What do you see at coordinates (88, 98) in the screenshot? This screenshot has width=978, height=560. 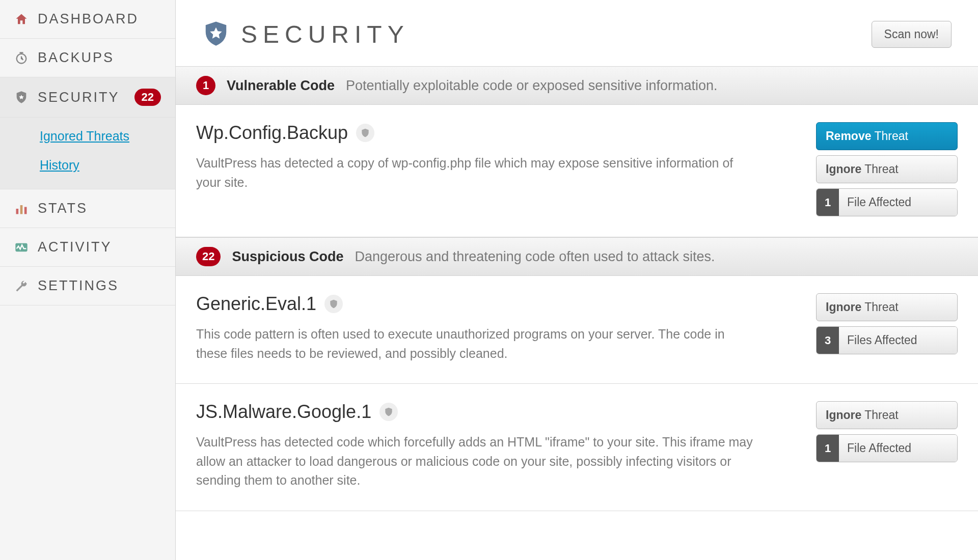 I see `sidebar-item-security: SECURITY 22` at bounding box center [88, 98].